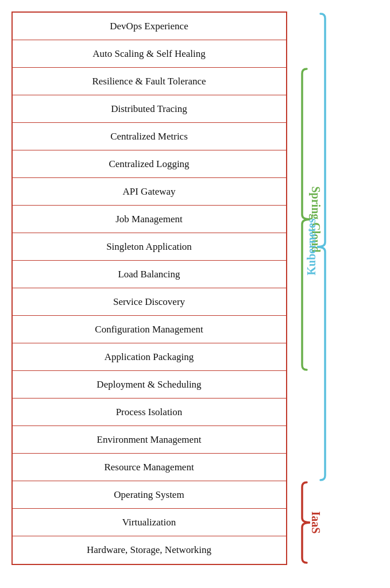 This screenshot has height=588, width=390. What do you see at coordinates (149, 302) in the screenshot?
I see `row-item: Service Discovery` at bounding box center [149, 302].